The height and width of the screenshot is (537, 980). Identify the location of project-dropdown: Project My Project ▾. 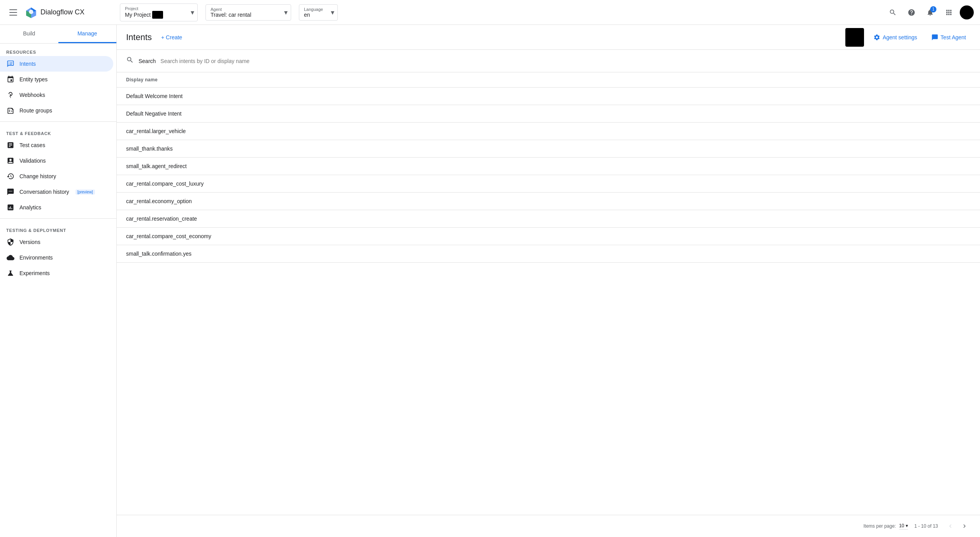
(159, 12).